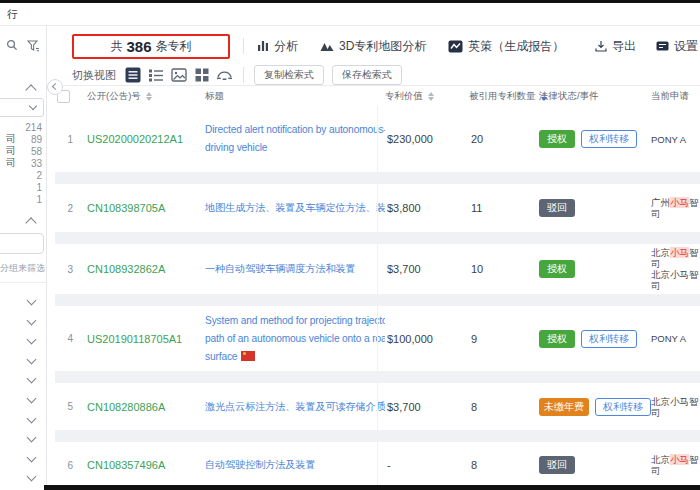 The width and height of the screenshot is (700, 490). What do you see at coordinates (592, 465) in the screenshot?
I see `legal-status-cell: 驳回` at bounding box center [592, 465].